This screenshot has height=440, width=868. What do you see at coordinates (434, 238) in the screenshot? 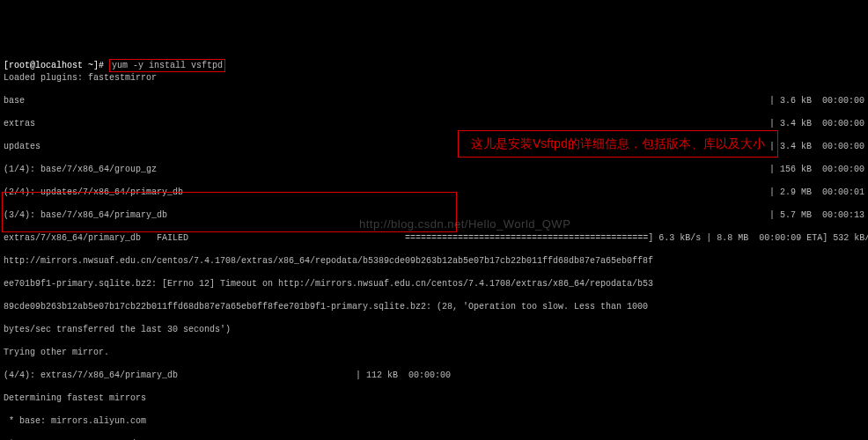
I see `fail-row: extras/7/x86_64/primary_db FAILED ======…` at bounding box center [434, 238].